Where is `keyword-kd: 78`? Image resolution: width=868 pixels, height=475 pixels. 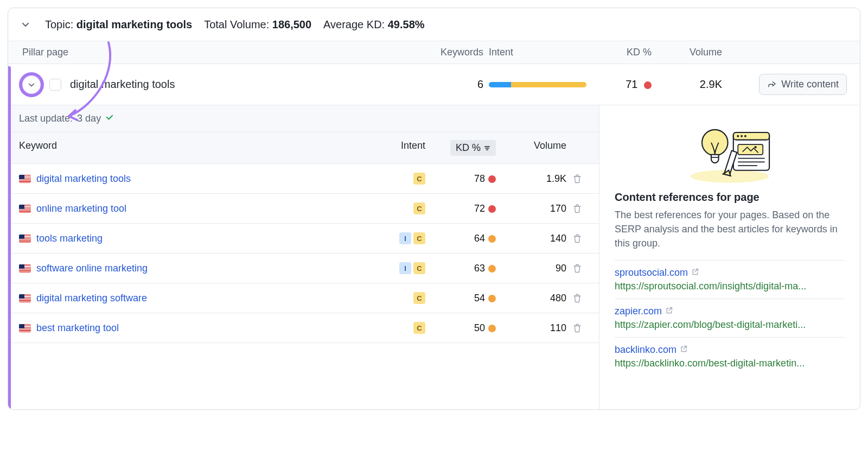
keyword-kd: 78 is located at coordinates (461, 179).